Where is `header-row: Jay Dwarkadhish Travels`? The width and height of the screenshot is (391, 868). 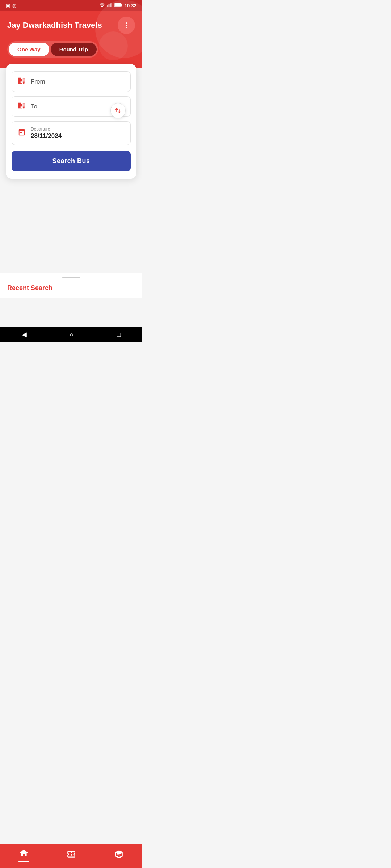 header-row: Jay Dwarkadhish Travels is located at coordinates (71, 25).